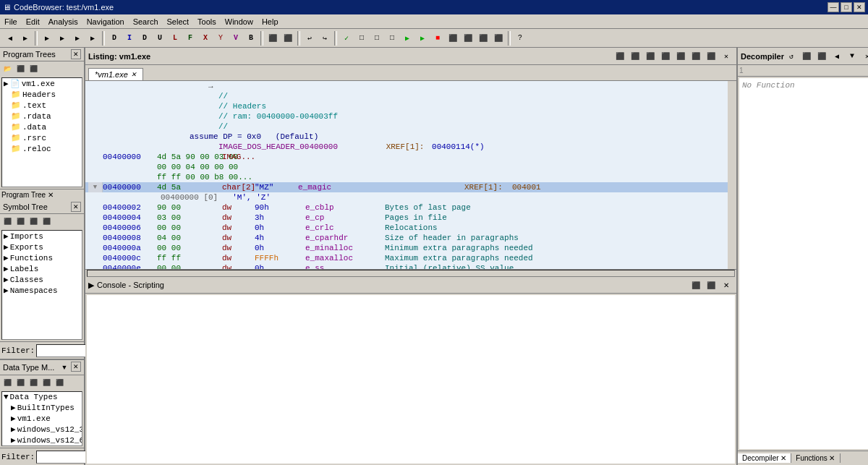 The height and width of the screenshot is (465, 868). What do you see at coordinates (42, 291) in the screenshot?
I see `sym-namespaces: ▶ Namespaces` at bounding box center [42, 291].